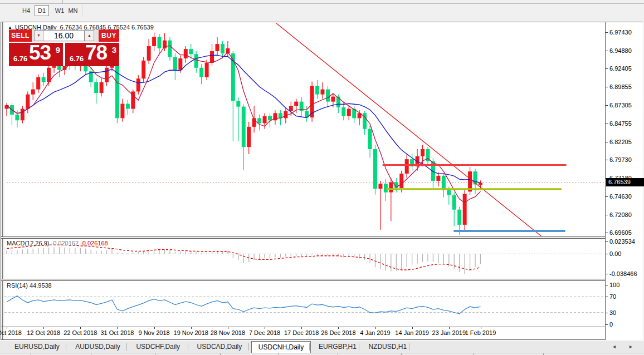  What do you see at coordinates (89, 36) in the screenshot?
I see `volume-increase-button: ▲` at bounding box center [89, 36].